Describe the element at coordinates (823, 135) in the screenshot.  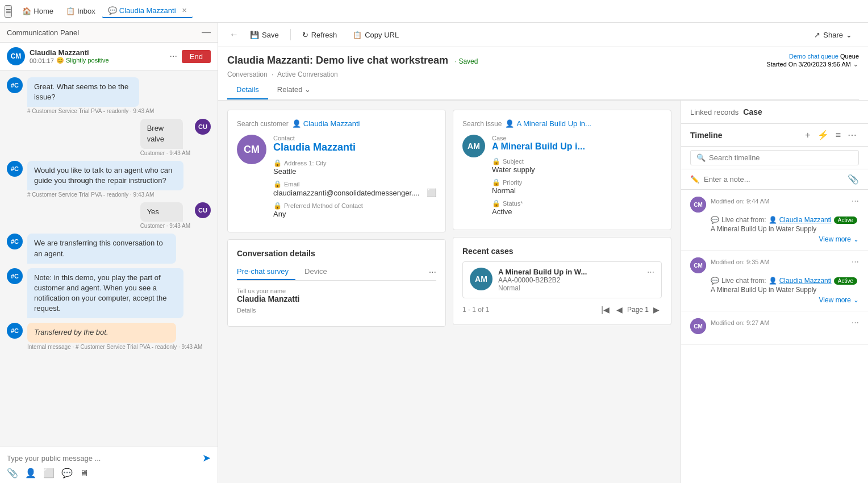
I see `filter-timeline-button: ⚡` at that location.